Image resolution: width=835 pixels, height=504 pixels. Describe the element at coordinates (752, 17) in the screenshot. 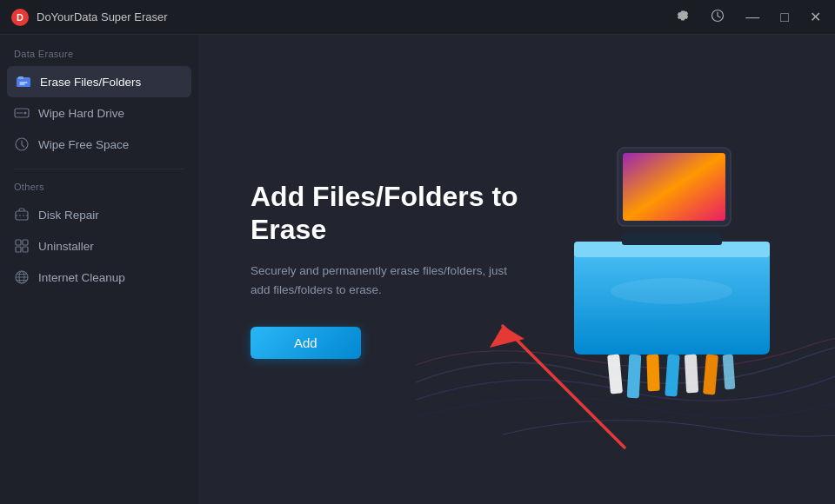

I see `minimize-button: —` at that location.